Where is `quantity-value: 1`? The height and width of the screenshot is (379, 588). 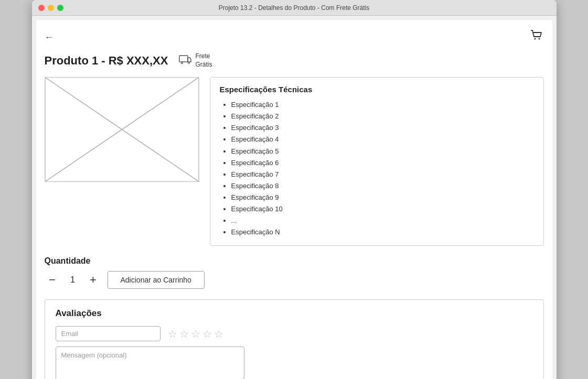
quantity-value: 1 is located at coordinates (73, 280).